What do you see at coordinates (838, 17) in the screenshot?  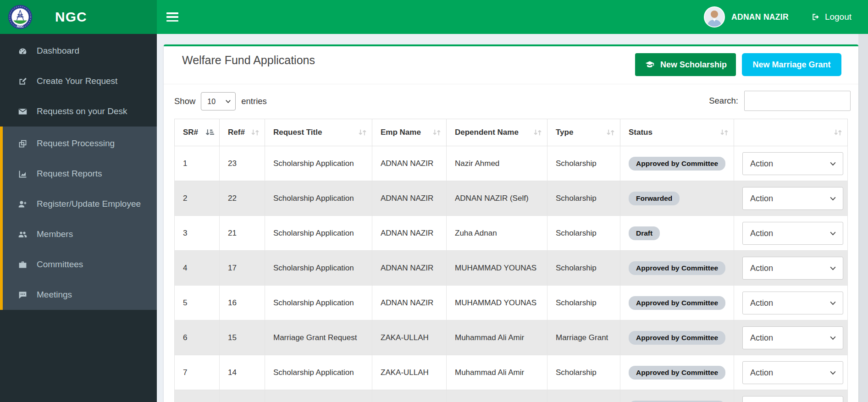 I see `logout-label: Logout` at bounding box center [838, 17].